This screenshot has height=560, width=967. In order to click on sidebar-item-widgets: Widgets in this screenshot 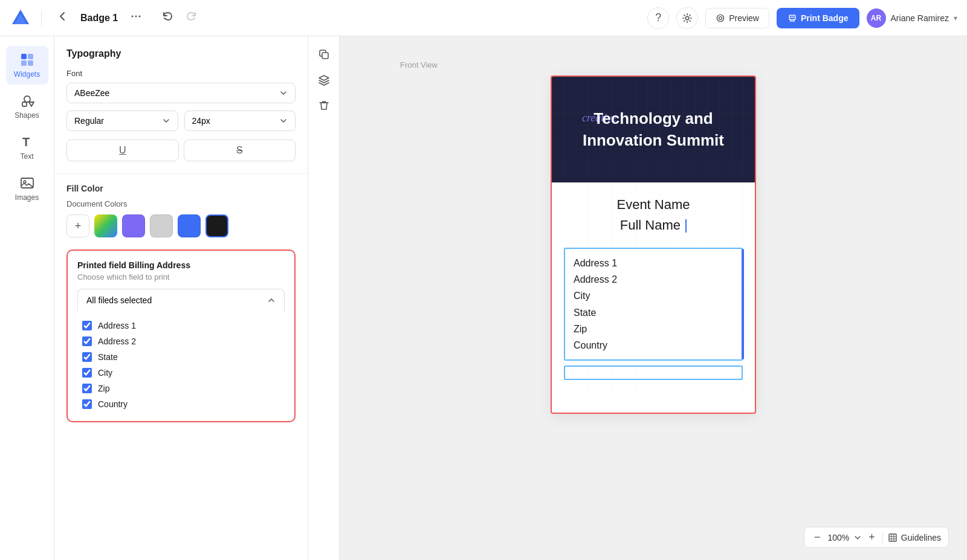, I will do `click(27, 65)`.